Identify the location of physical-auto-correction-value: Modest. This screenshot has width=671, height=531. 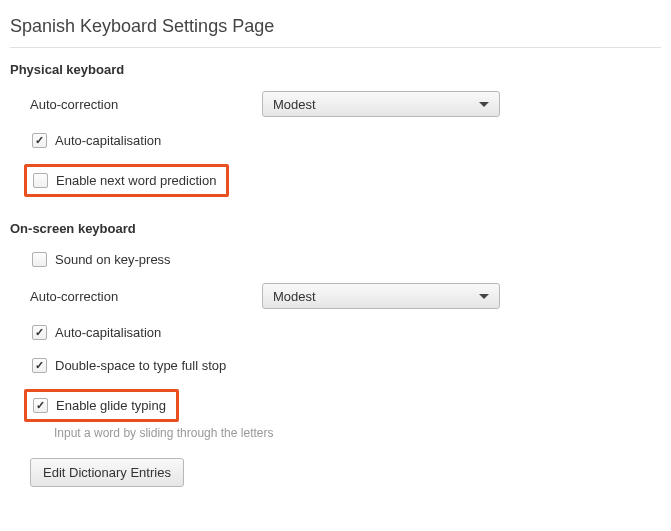
(294, 104).